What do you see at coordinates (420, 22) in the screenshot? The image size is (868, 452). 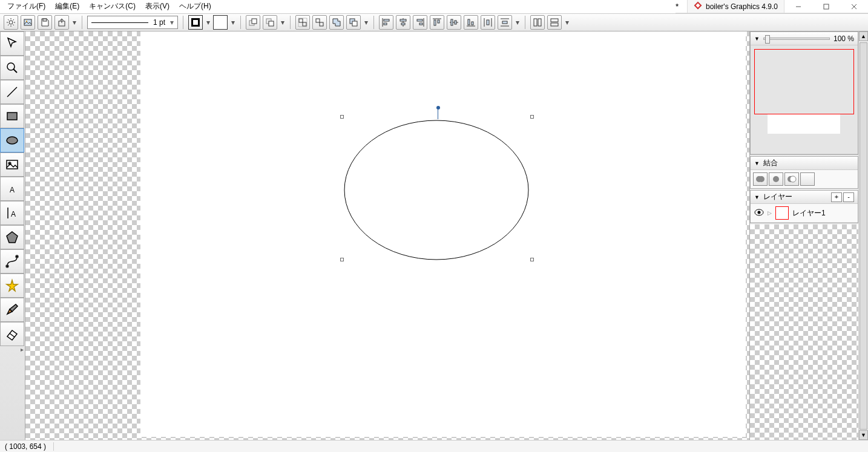 I see `align-right-button` at bounding box center [420, 22].